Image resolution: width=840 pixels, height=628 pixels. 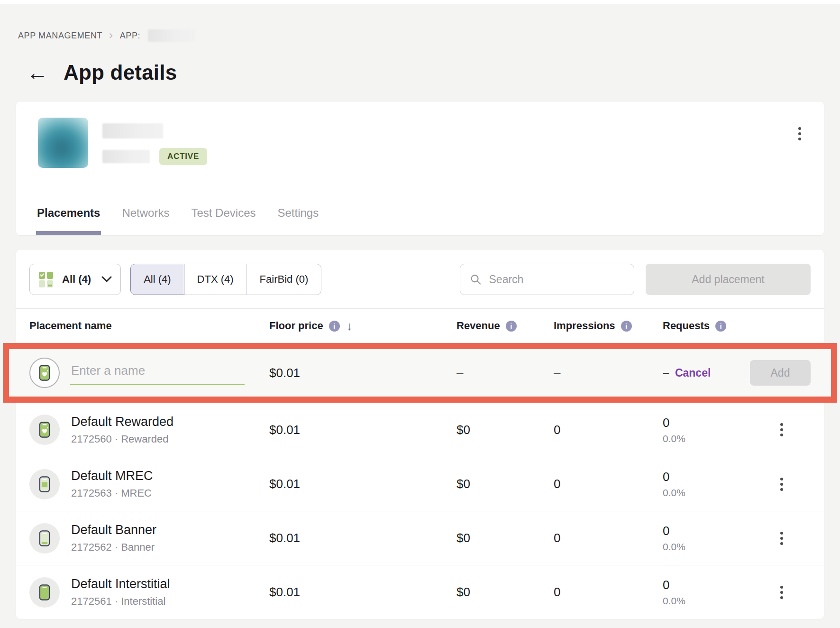 I want to click on search-icon, so click(x=476, y=279).